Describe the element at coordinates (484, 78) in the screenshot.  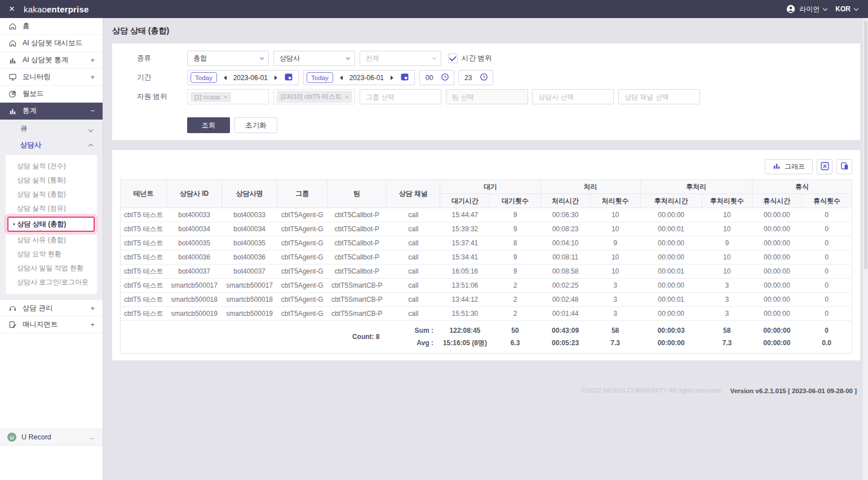
I see `clock-icon` at that location.